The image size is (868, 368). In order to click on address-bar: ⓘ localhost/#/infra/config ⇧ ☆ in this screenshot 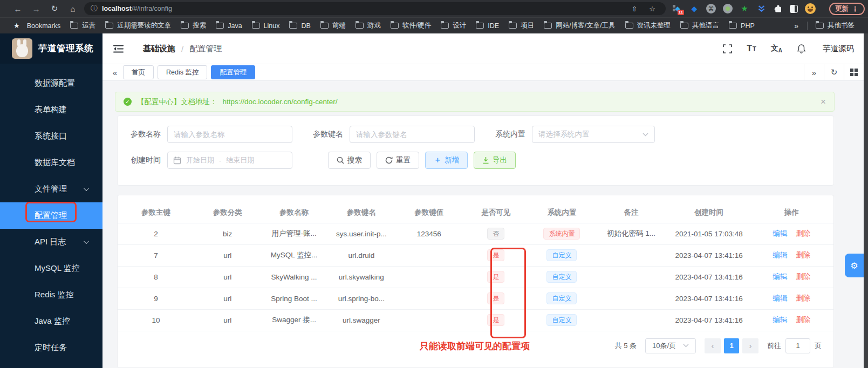, I will do `click(375, 9)`.